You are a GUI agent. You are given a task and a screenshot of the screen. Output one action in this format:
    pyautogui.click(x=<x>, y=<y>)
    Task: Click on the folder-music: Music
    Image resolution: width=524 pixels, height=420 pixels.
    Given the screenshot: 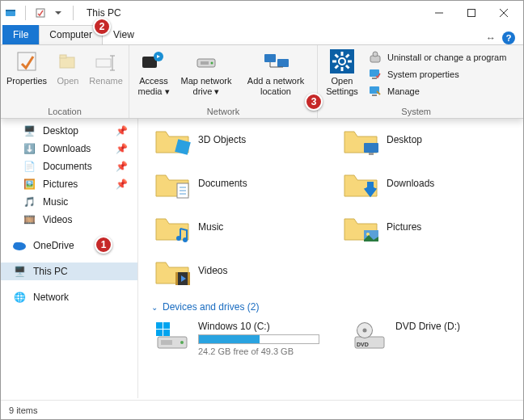 What is the action you would take?
    pyautogui.click(x=241, y=227)
    